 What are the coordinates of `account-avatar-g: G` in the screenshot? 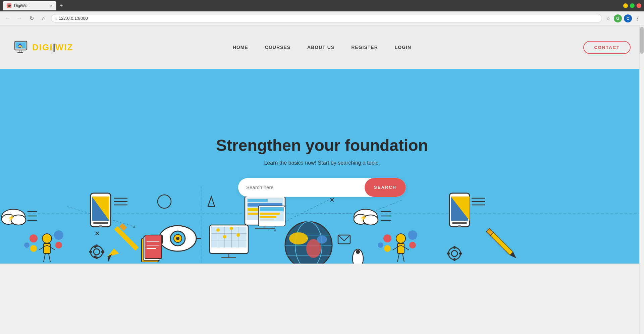 It's located at (618, 18).